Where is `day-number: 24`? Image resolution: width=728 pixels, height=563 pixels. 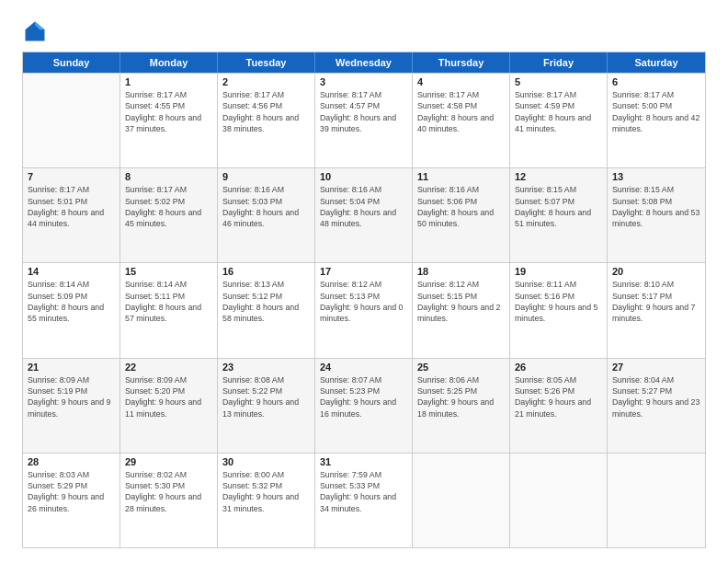 day-number: 24 is located at coordinates (364, 367).